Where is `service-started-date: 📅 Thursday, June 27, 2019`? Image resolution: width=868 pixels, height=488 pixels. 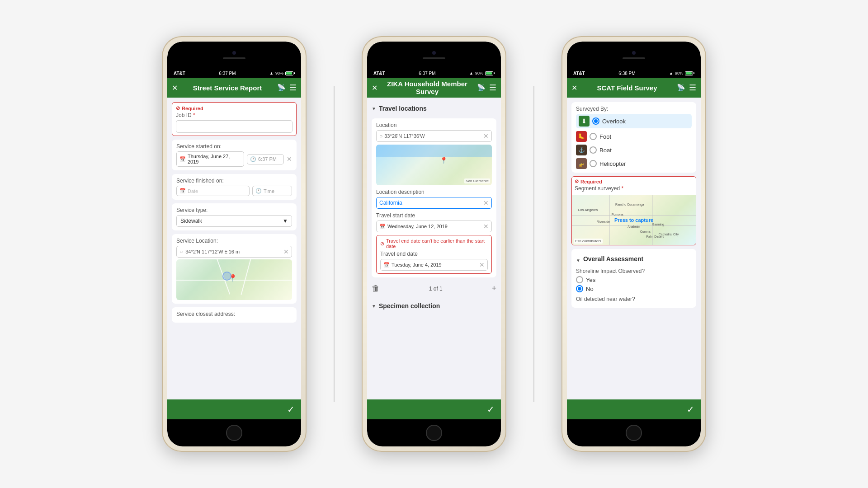
service-started-date: 📅 Thursday, June 27, 2019 is located at coordinates (210, 159).